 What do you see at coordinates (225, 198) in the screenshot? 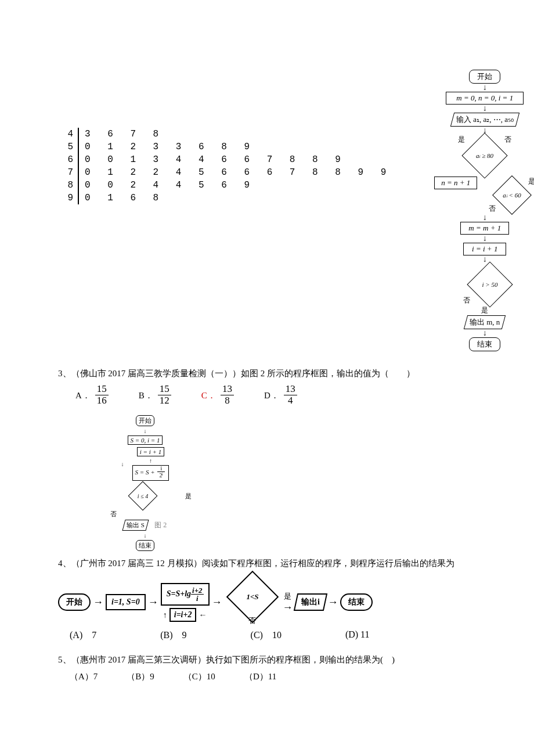
I see `stemleaf-row: 90 1 6 8` at bounding box center [225, 198].